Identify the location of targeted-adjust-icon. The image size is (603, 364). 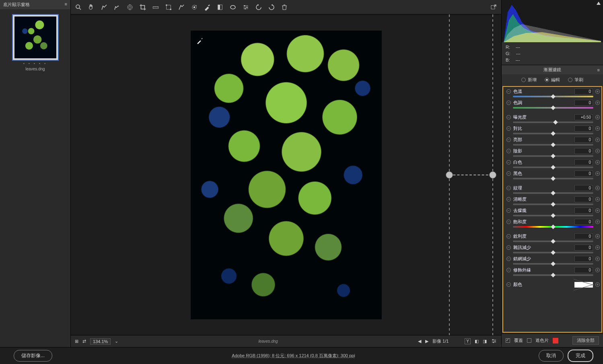
(130, 7).